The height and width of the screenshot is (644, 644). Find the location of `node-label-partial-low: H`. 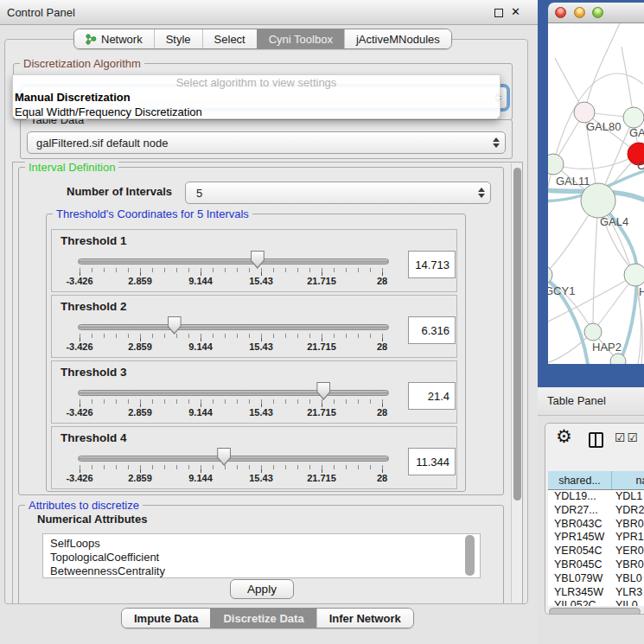

node-label-partial-low: H is located at coordinates (641, 292).